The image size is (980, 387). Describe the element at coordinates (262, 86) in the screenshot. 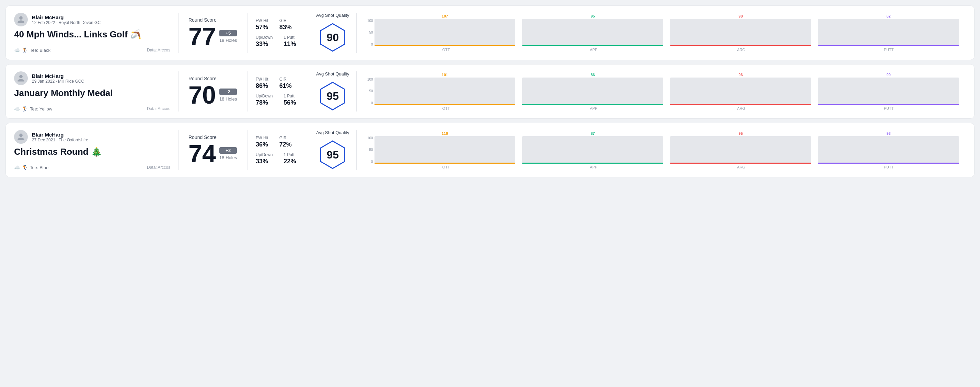

I see `fw-hit-value: 86%` at that location.